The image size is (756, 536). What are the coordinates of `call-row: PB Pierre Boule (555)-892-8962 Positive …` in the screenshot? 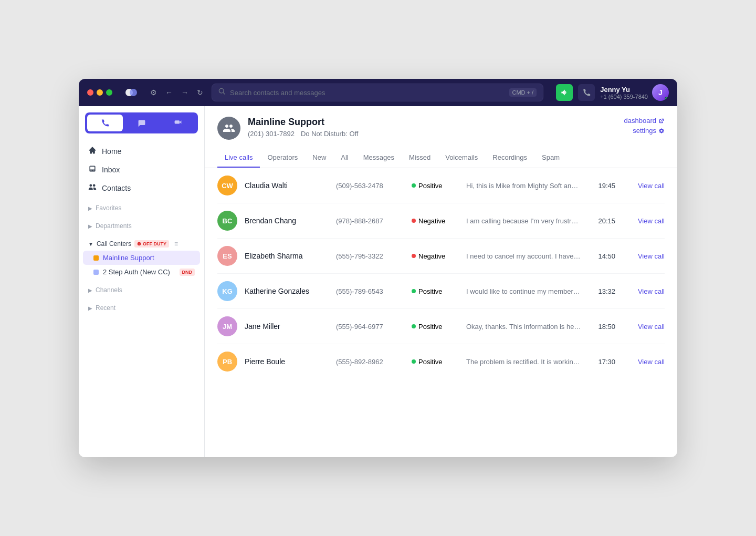 It's located at (441, 362).